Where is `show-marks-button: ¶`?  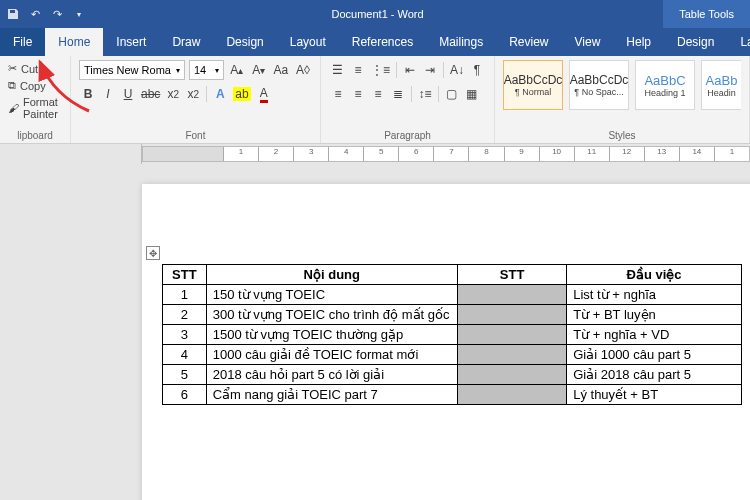 show-marks-button: ¶ is located at coordinates (477, 70).